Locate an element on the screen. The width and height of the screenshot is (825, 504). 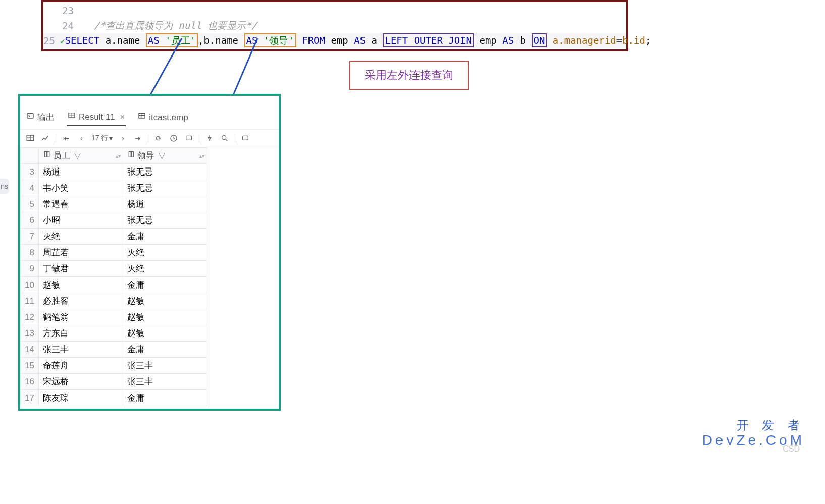
gutter-check-icon: ✔ is located at coordinates (63, 41).